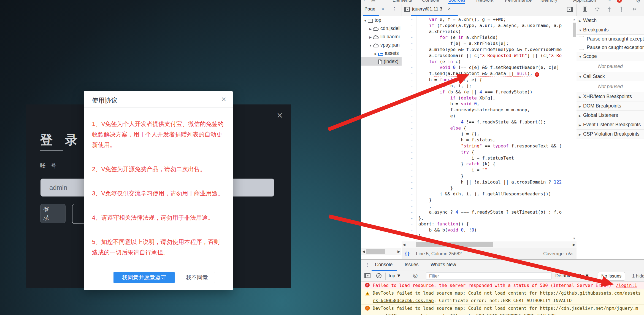 Image resolution: width=644 pixels, height=315 pixels. Describe the element at coordinates (487, 182) in the screenshot. I see `code-line: -h || !a.isLocal || a.crossDomain ? 122` at that location.